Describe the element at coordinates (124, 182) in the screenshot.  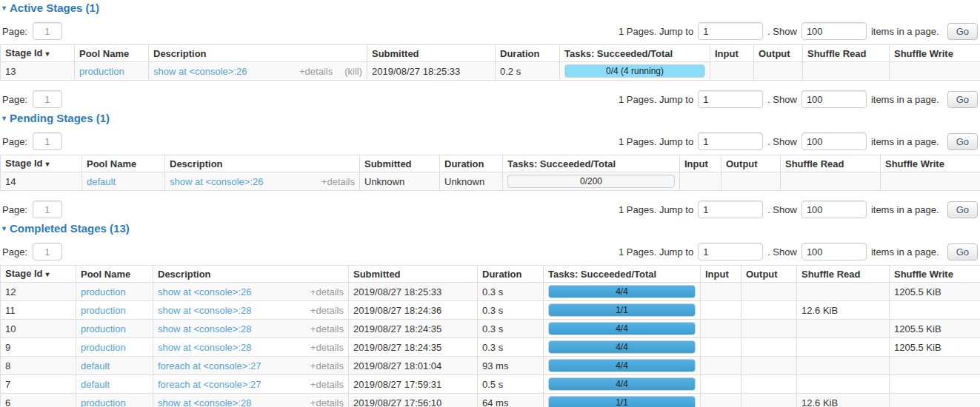
I see `pool-name-cell: default` at that location.